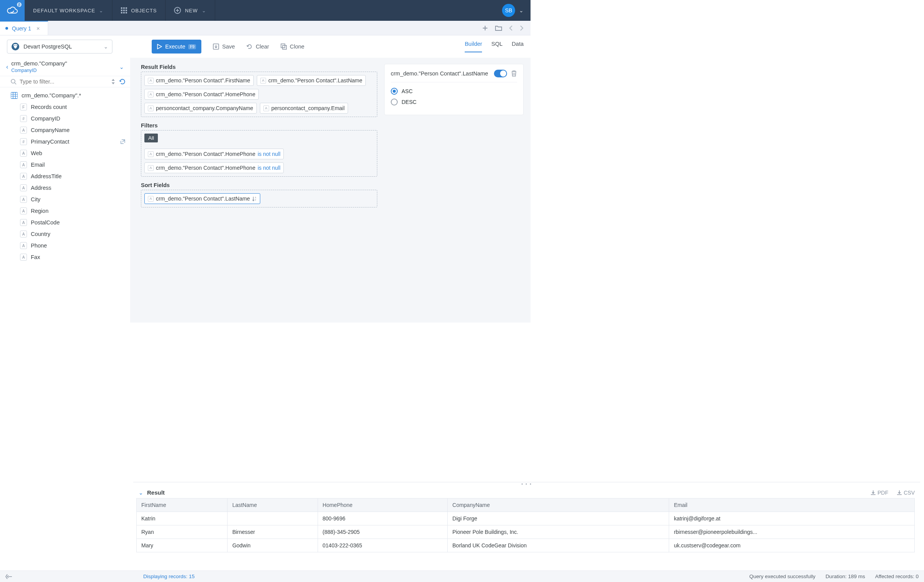 This screenshot has width=924, height=582. Describe the element at coordinates (293, 47) in the screenshot. I see `clone-button: Clone` at that location.